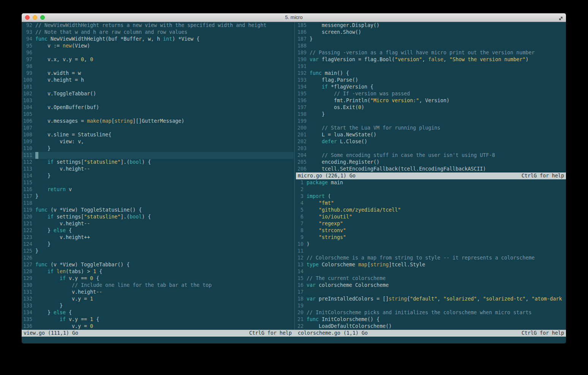 Image resolution: width=588 pixels, height=375 pixels. What do you see at coordinates (89, 210) in the screenshot?
I see `code-text: func (v *View) ToggleStatusLine() {` at bounding box center [89, 210].